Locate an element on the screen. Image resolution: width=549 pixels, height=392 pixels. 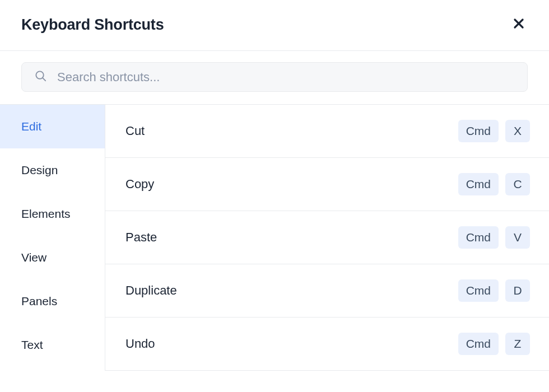
category-sidebar: Edit Design Elements View Panels Text is located at coordinates (53, 237).